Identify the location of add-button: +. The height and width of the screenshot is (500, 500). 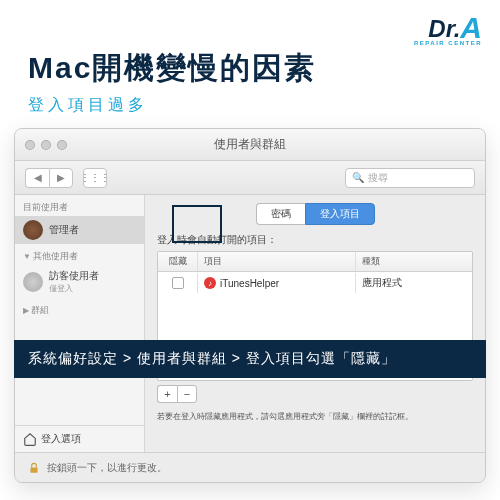
(167, 394).